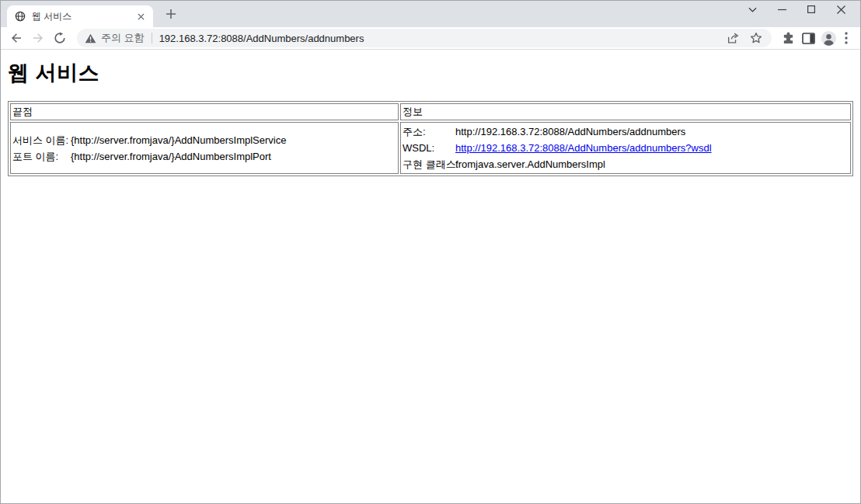 This screenshot has height=504, width=861. What do you see at coordinates (626, 148) in the screenshot?
I see `info-cell: 주소: http://192.168.3.72:8088/AddNumbers/…` at bounding box center [626, 148].